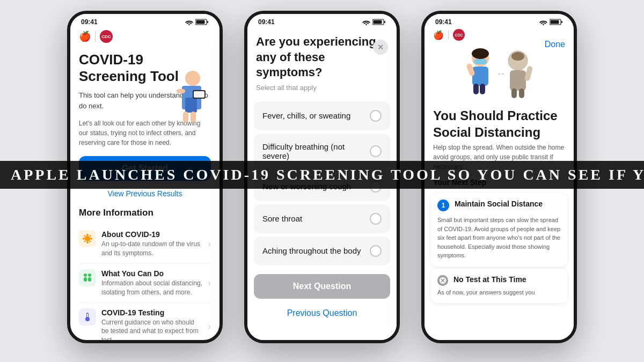  I want to click on info-icon-covid, so click(87, 239).